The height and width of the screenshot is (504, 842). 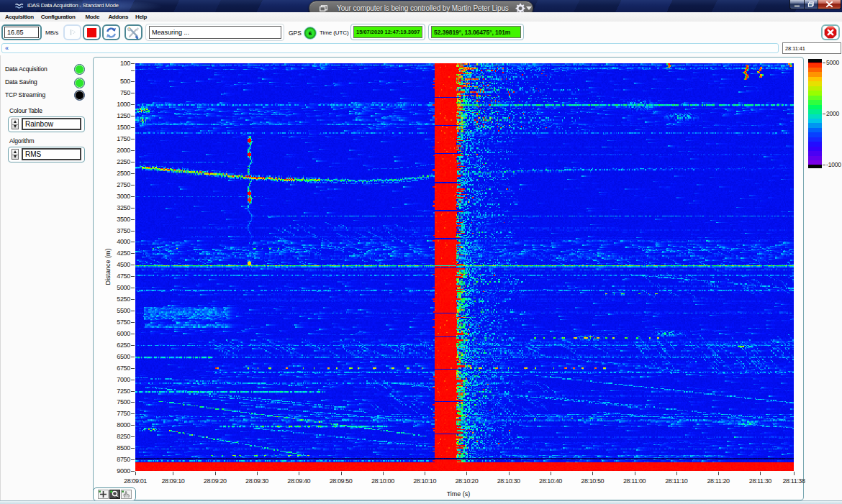 I want to click on y-tick-label: 8750, so click(x=116, y=459).